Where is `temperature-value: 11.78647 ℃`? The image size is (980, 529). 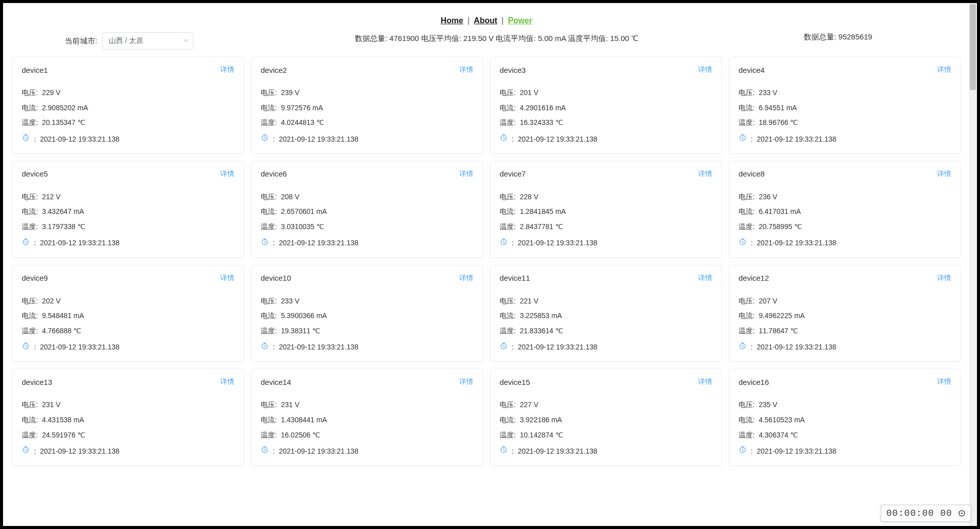 temperature-value: 11.78647 ℃ is located at coordinates (779, 331).